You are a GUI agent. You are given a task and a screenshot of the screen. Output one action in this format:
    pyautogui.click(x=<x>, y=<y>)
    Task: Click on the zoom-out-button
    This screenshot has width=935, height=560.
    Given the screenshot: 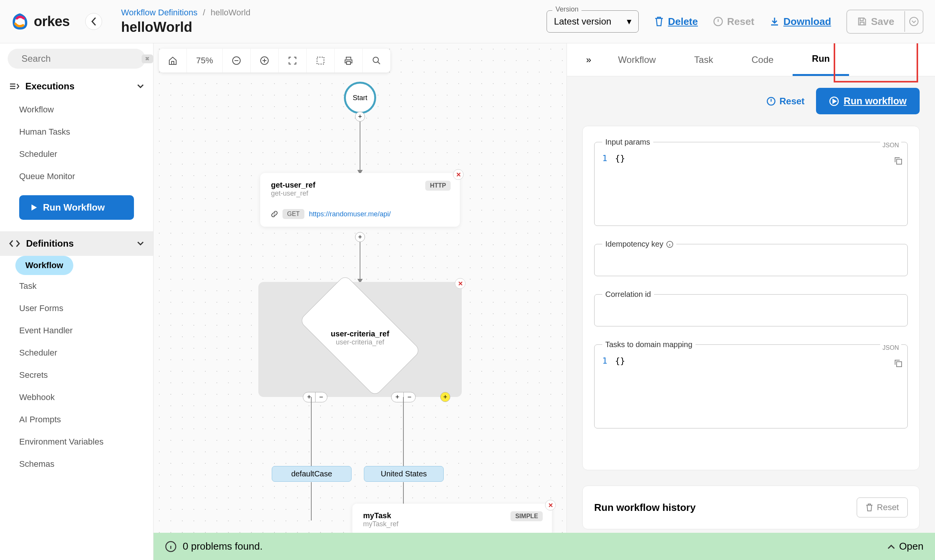 What is the action you would take?
    pyautogui.click(x=236, y=61)
    